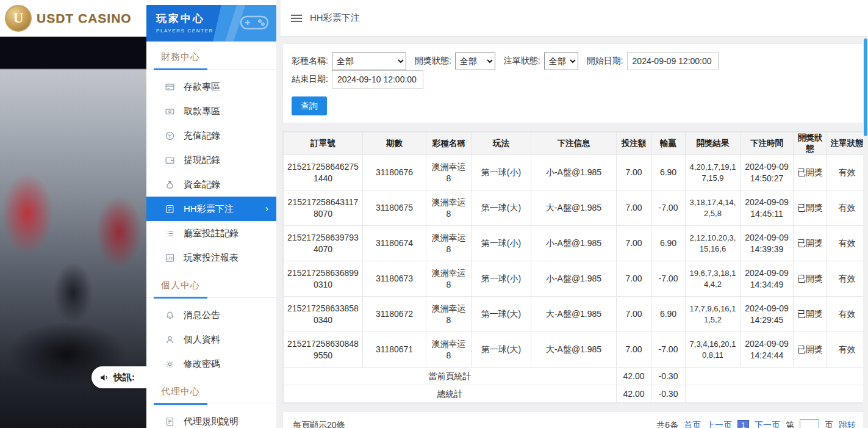 Image resolution: width=868 pixels, height=428 pixels. I want to click on col-header-win: 輸贏, so click(669, 144).